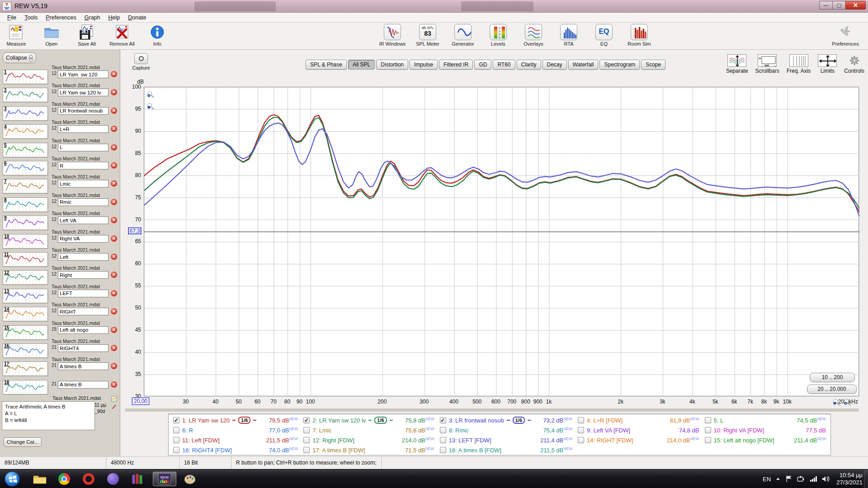  I want to click on network-signal-icon, so click(814, 479).